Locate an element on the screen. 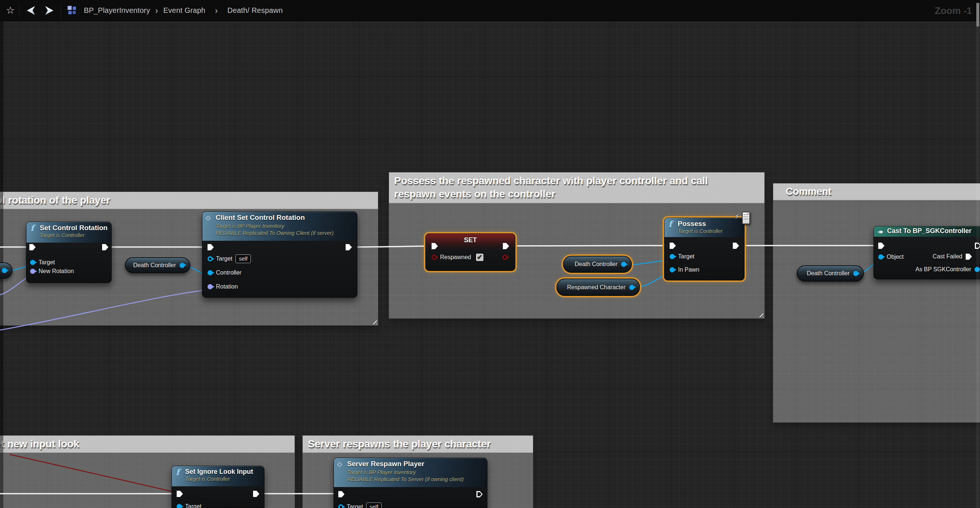 The width and height of the screenshot is (980, 508). node-possess: ⚡ f Possess Target is Controller Target … is located at coordinates (705, 249).